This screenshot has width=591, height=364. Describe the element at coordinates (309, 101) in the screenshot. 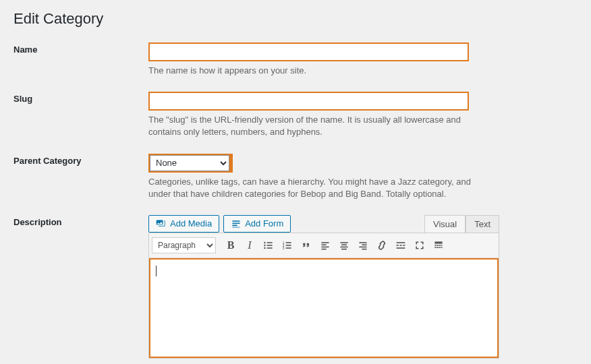

I see `slug-input` at that location.